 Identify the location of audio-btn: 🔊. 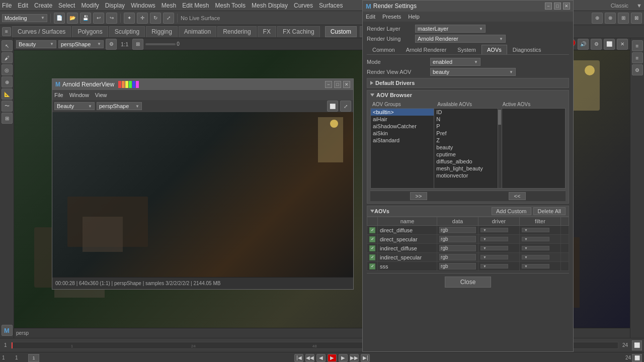
(583, 44).